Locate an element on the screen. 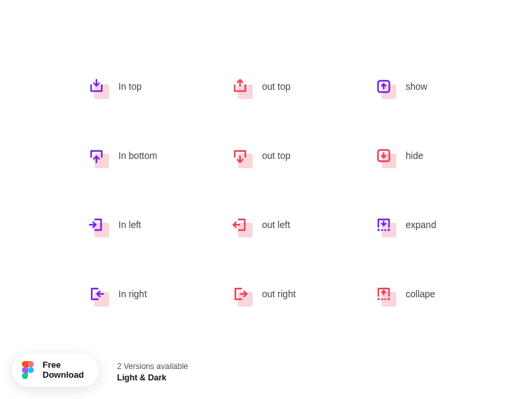 The width and height of the screenshot is (532, 399). in-right-label: In right is located at coordinates (133, 294).